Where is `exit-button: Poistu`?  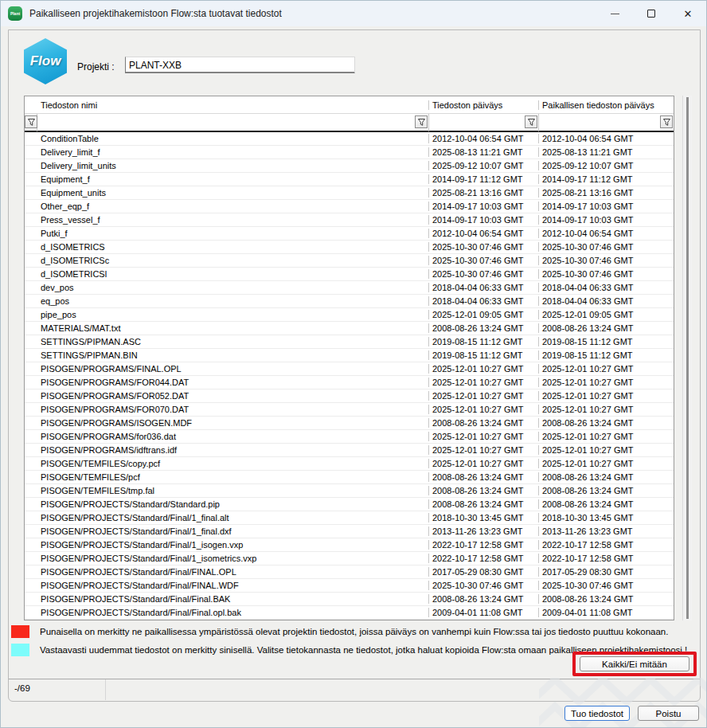
exit-button: Poistu is located at coordinates (669, 714).